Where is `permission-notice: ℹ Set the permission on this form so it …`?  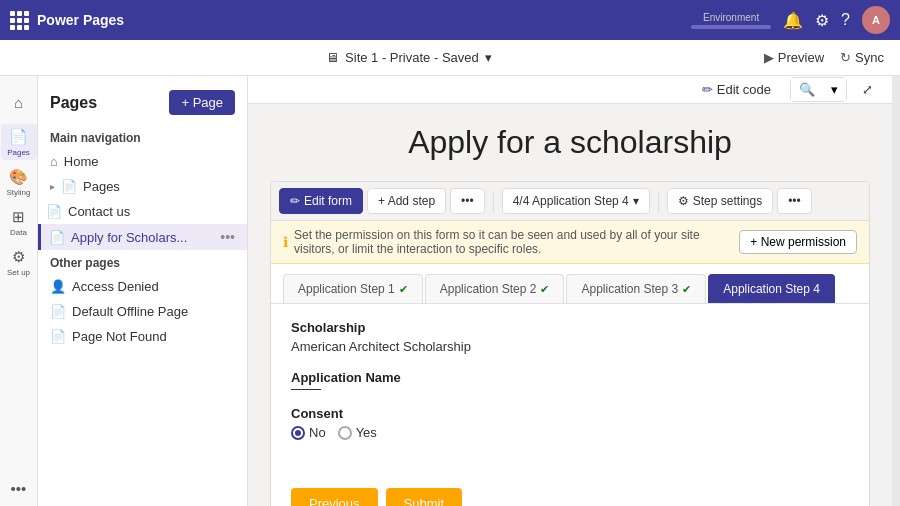
permission-notice: ℹ Set the permission on this form so it … is located at coordinates (570, 242).